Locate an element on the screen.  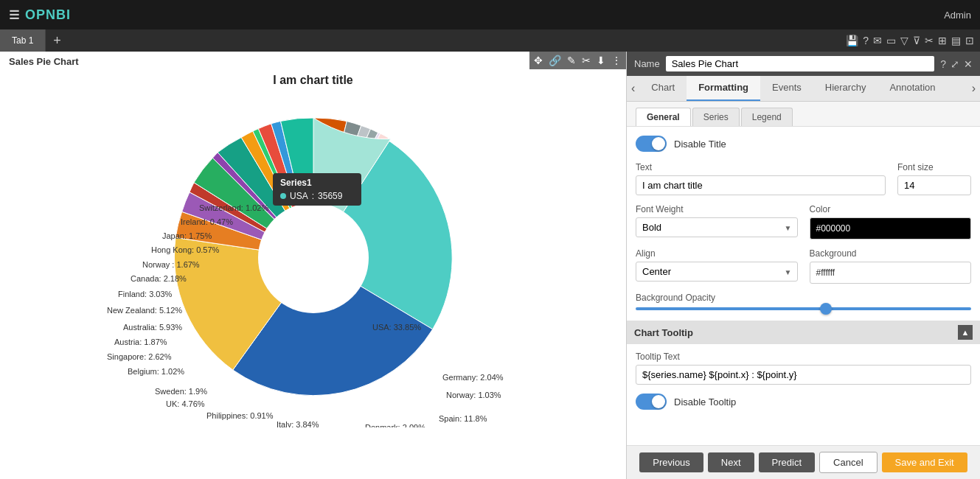
tab-toolbar-icons: 💾 ? ✉ ▭ ▽ ⊽ ✂ ⊞ ▤ ⊡ is located at coordinates (913, 41).